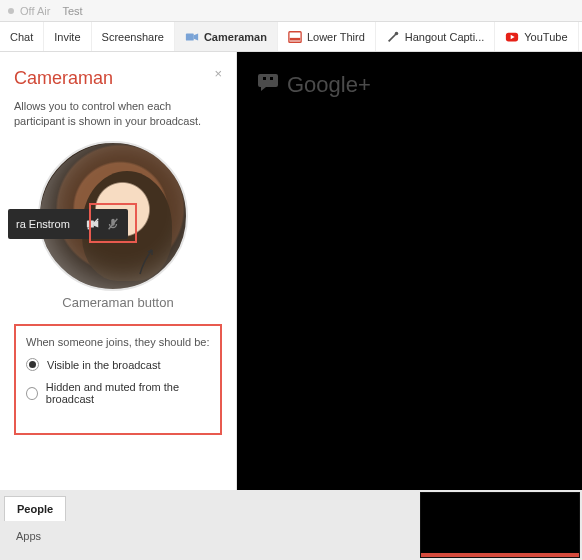 Image resolution: width=582 pixels, height=560 pixels. Describe the element at coordinates (149, 261) in the screenshot. I see `pointer-arrow` at that location.